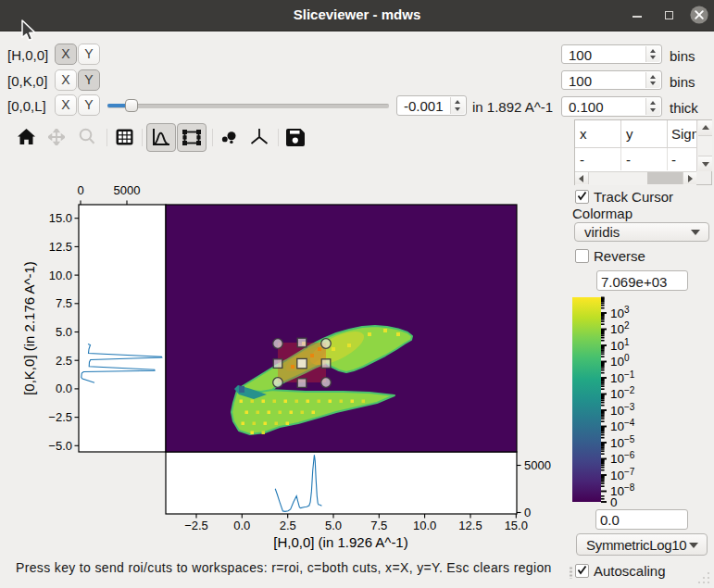 This screenshot has height=588, width=714. Describe the element at coordinates (60, 446) in the screenshot. I see `svg-text: −5.0` at that location.